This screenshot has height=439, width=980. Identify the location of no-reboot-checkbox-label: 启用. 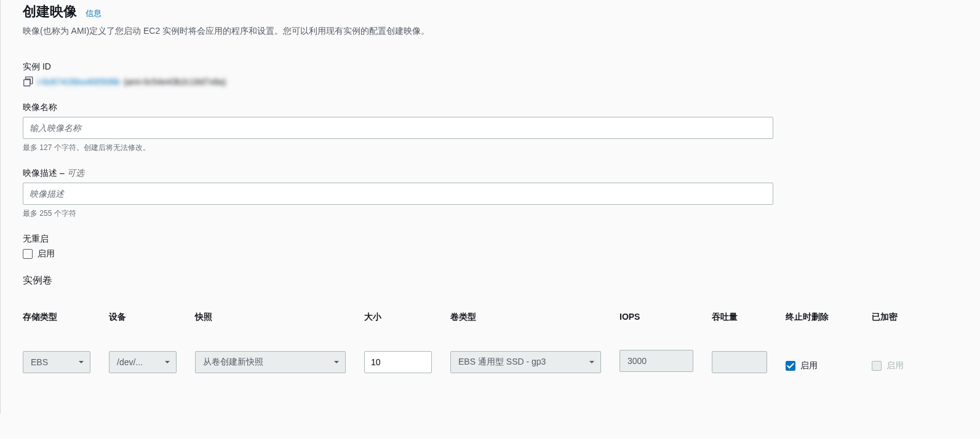
(46, 254).